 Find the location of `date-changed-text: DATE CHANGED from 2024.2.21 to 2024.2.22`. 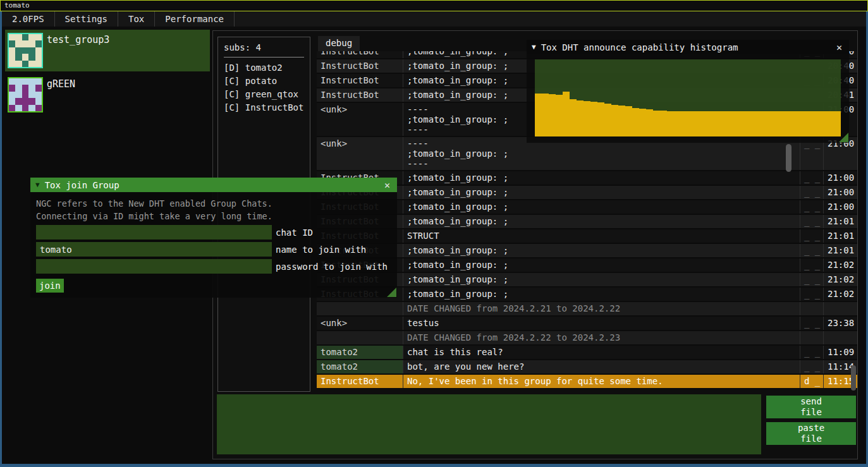

date-changed-text: DATE CHANGED from 2024.2.21 to 2024.2.22 is located at coordinates (597, 308).